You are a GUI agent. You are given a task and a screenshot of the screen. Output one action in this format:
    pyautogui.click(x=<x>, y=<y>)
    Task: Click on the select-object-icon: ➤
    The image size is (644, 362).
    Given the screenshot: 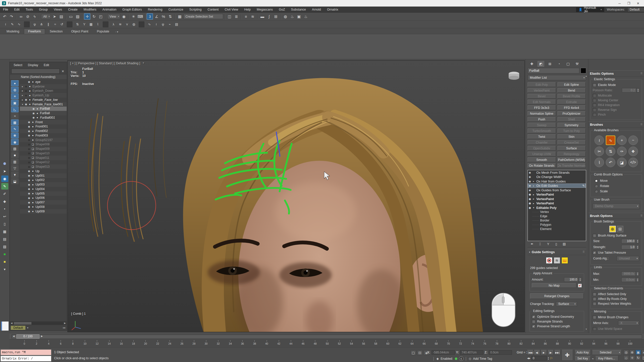 What is the action you would take?
    pyautogui.click(x=54, y=17)
    